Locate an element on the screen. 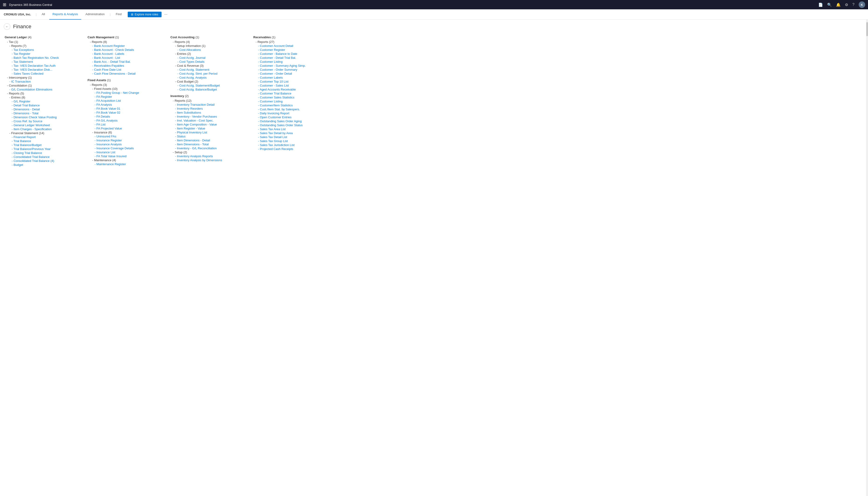  list-item: - G/L Register is located at coordinates (44, 102).